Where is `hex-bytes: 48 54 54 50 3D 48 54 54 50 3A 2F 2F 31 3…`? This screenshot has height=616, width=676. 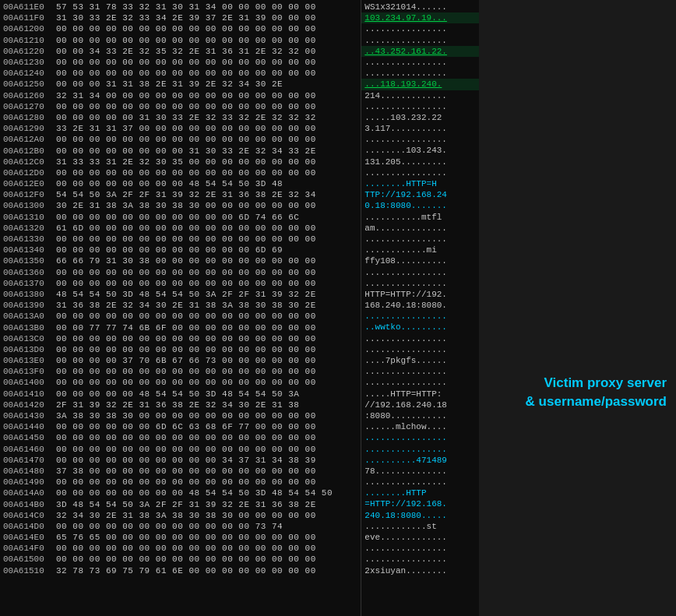 hex-bytes: 48 54 54 50 3D 48 54 54 50 3A 2F 2F 31 3… is located at coordinates (209, 294).